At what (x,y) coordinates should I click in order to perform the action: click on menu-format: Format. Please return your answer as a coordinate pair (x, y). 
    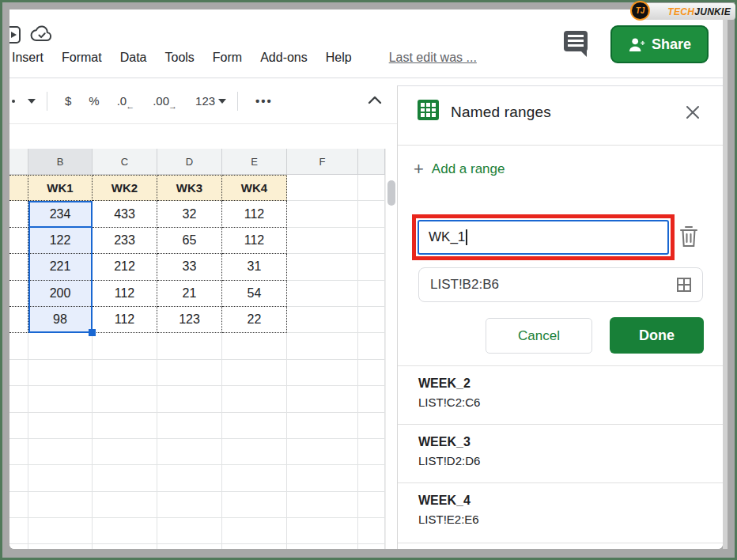
    Looking at the image, I should click on (82, 58).